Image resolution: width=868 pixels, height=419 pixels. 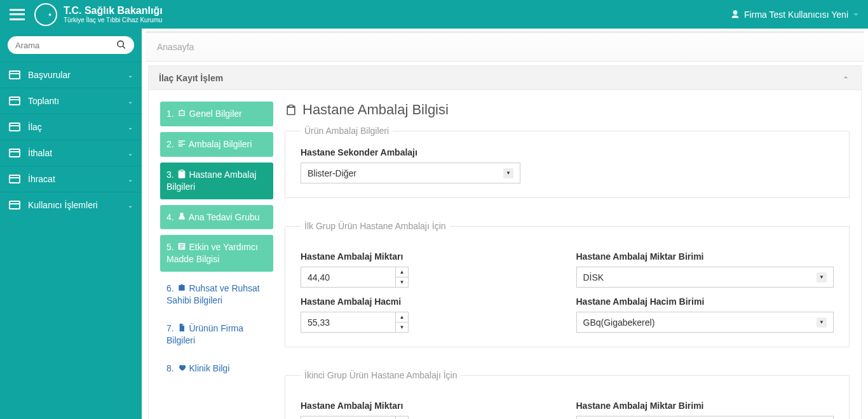 What do you see at coordinates (505, 46) in the screenshot?
I see `breadcrumb: Anasayfa` at bounding box center [505, 46].